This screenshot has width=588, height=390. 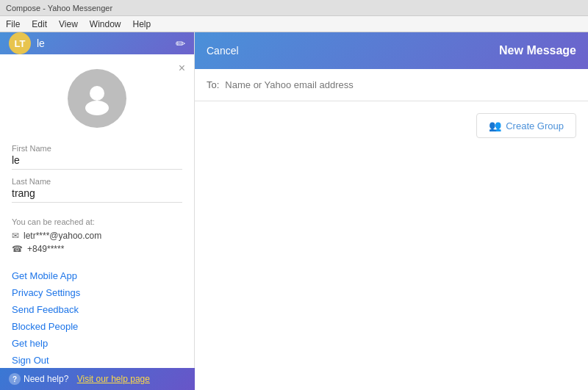 What do you see at coordinates (18, 249) in the screenshot?
I see `phone-icon: ☎` at bounding box center [18, 249].